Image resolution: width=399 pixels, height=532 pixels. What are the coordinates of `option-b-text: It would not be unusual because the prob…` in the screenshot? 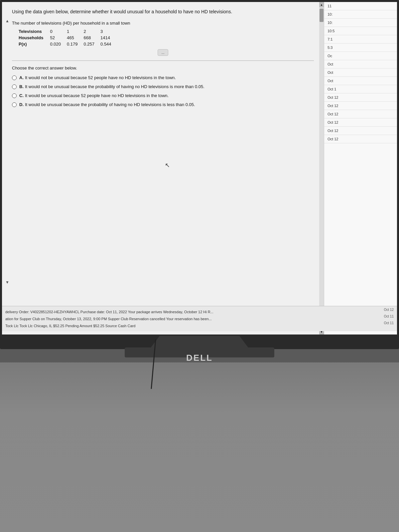 It's located at (115, 86).